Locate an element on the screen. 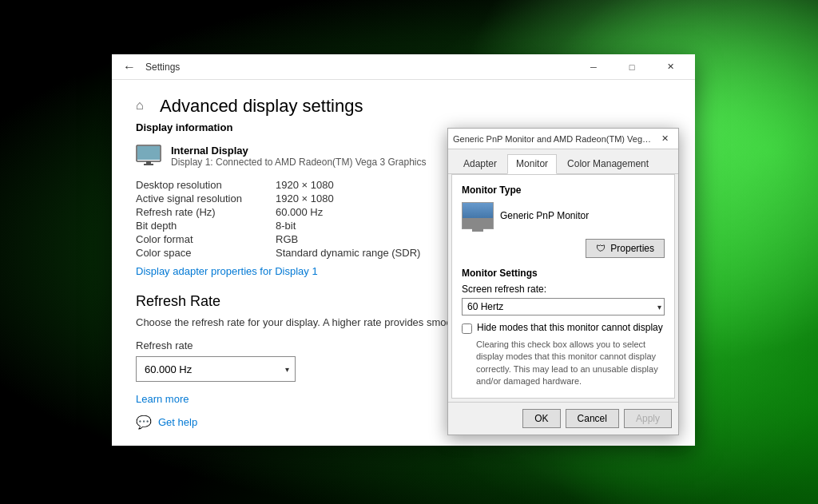  refresh-rate-dropdown: 60.000 Hz is located at coordinates (216, 369).